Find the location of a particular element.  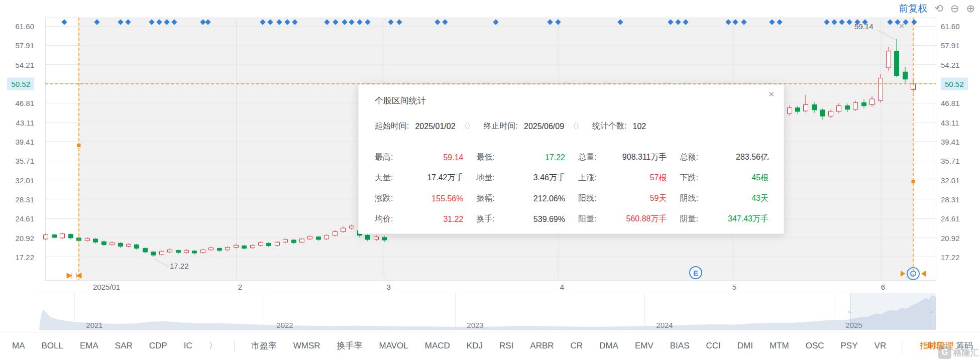

stat-cell: 最高:59.14 is located at coordinates (419, 158).